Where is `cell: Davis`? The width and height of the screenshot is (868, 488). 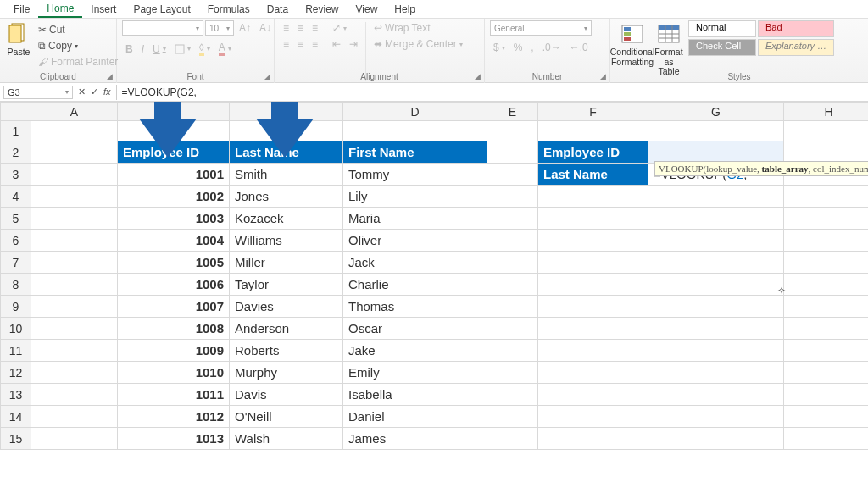
cell: Davis is located at coordinates (287, 395).